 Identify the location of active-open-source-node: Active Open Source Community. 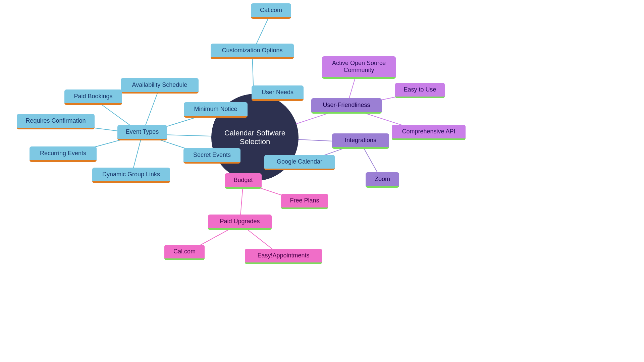
(359, 68).